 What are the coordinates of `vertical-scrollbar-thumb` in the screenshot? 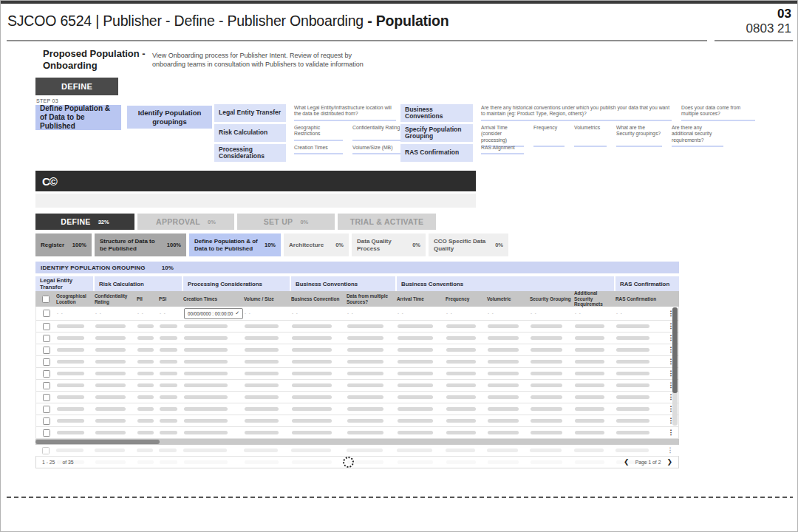 It's located at (675, 350).